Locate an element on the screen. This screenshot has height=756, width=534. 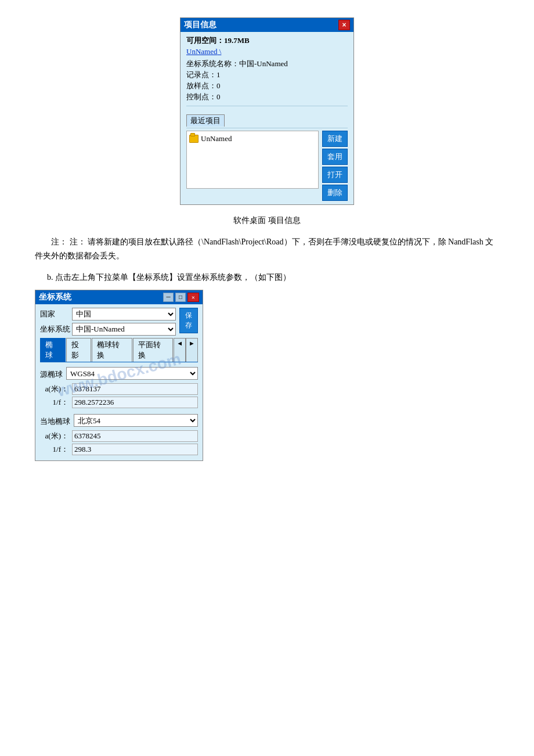
country-save-row: 国家 中国 坐标系统 中国-UnNamed 保存 is located at coordinates (119, 323).